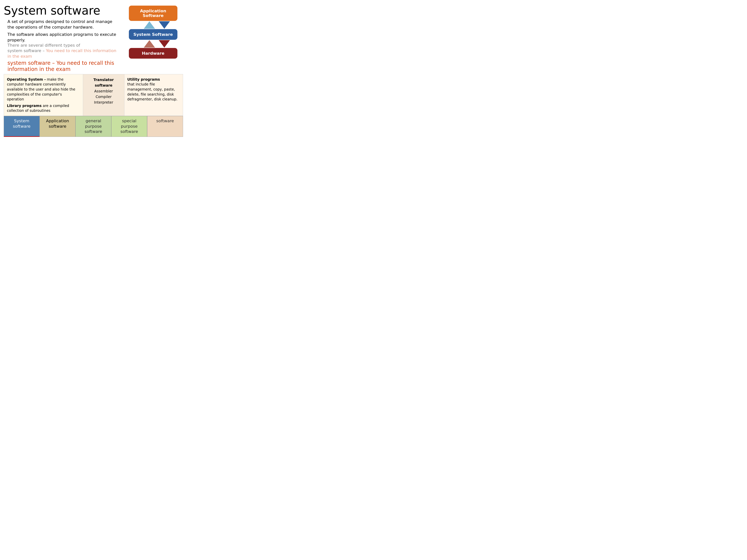 The width and height of the screenshot is (747, 560). What do you see at coordinates (153, 38) in the screenshot?
I see `software-diagram: Application Software System Software Har…` at bounding box center [153, 38].